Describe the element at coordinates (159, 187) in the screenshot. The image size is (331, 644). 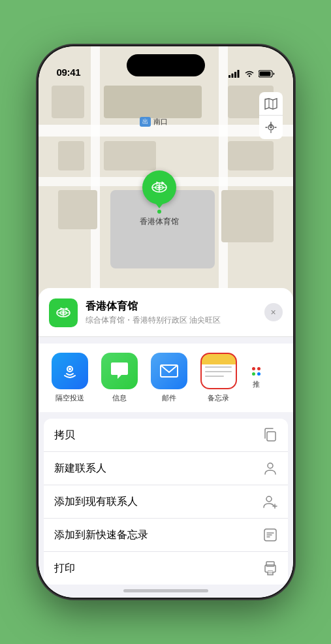
I see `pin-circle` at that location.